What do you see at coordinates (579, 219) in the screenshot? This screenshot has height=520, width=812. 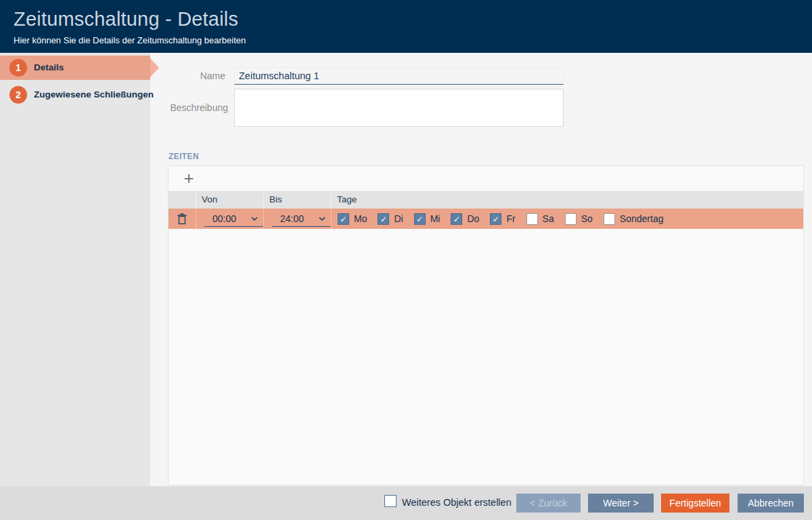 I see `day-checkbox-so: So` at bounding box center [579, 219].